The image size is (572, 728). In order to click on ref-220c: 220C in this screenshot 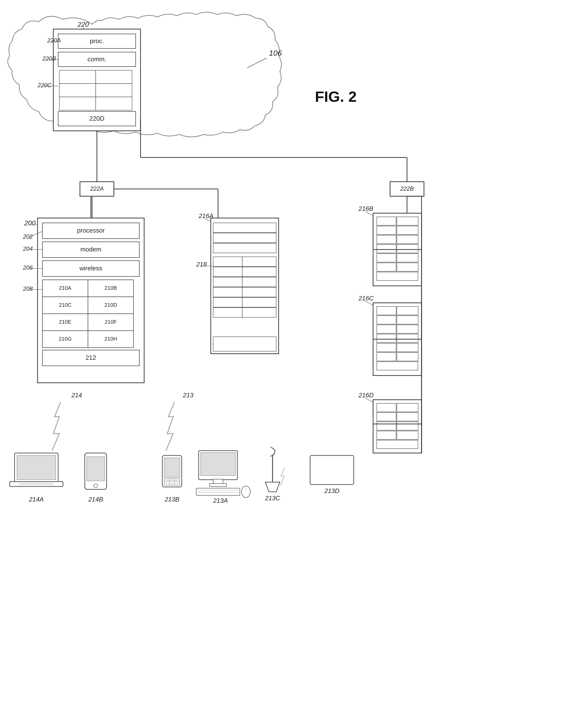, I will do `click(44, 85)`.